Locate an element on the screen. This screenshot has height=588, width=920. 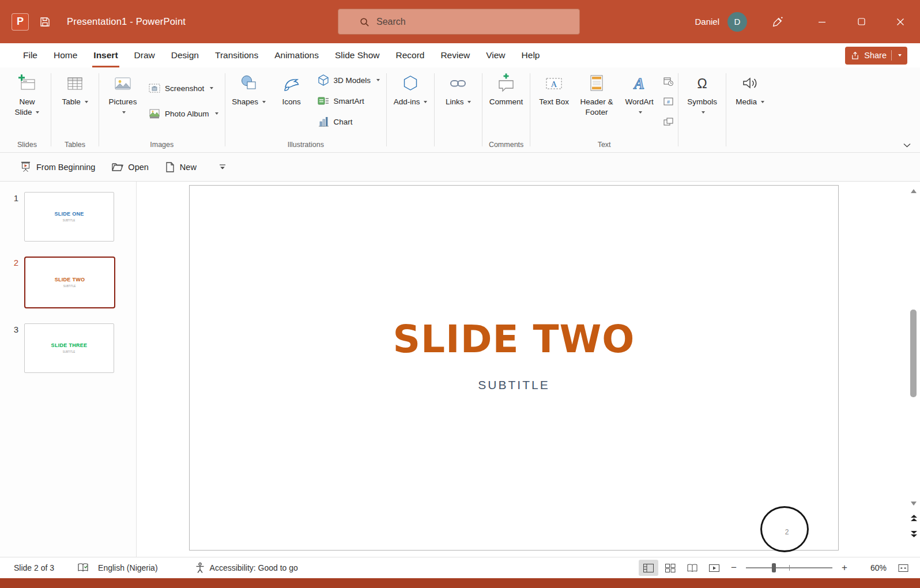
spelling-button is located at coordinates (83, 568).